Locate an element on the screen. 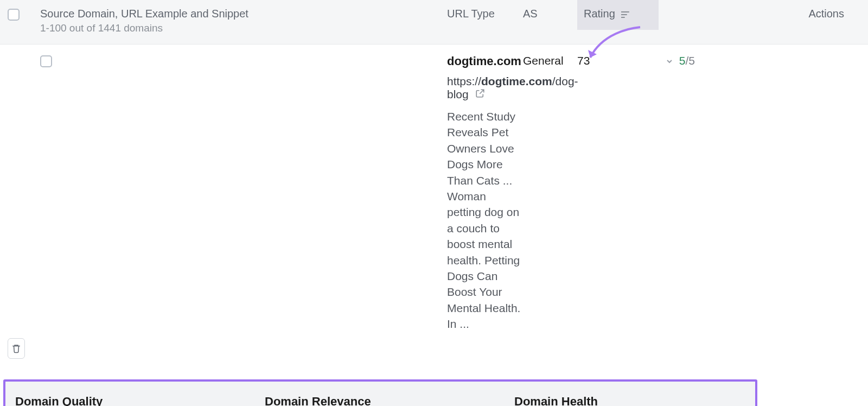  rating-label-text: Rating is located at coordinates (607, 14).